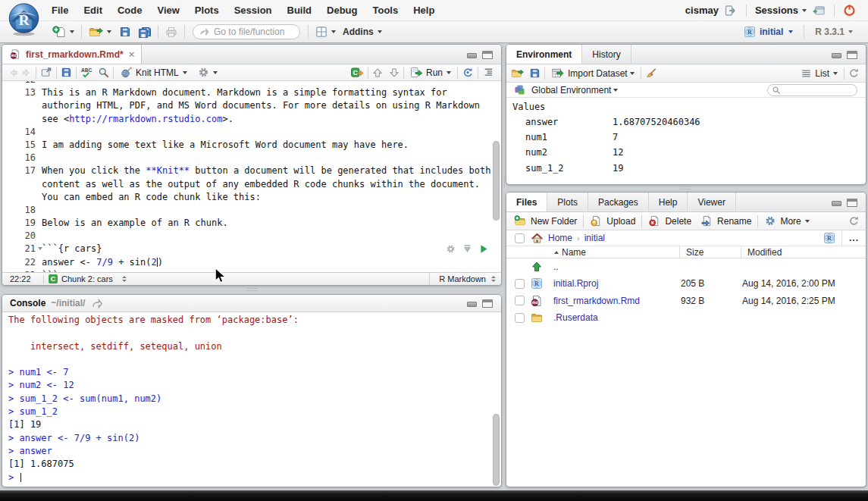 The image size is (868, 501). I want to click on environment-variable-row: answer 1.68707520460346, so click(686, 122).